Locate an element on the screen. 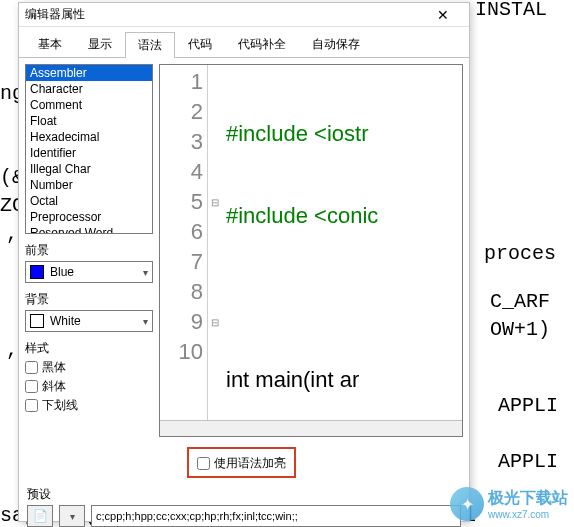 The image size is (574, 527). tab-basic: 基本 is located at coordinates (50, 44).